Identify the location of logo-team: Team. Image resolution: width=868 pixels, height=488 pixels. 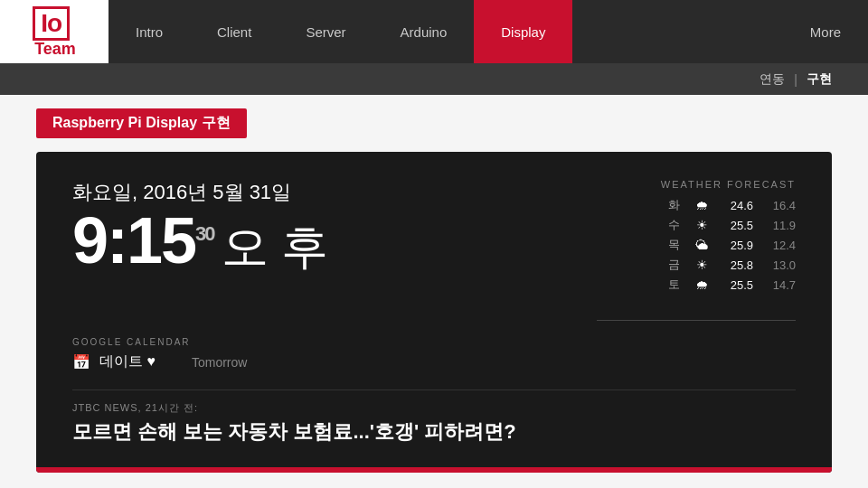
(54, 49).